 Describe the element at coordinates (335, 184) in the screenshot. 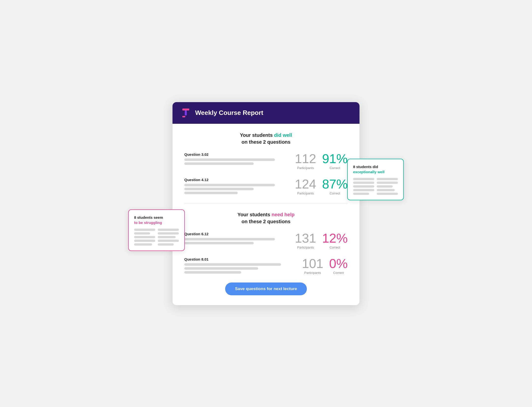

I see `stat-number-correct: 87%` at that location.